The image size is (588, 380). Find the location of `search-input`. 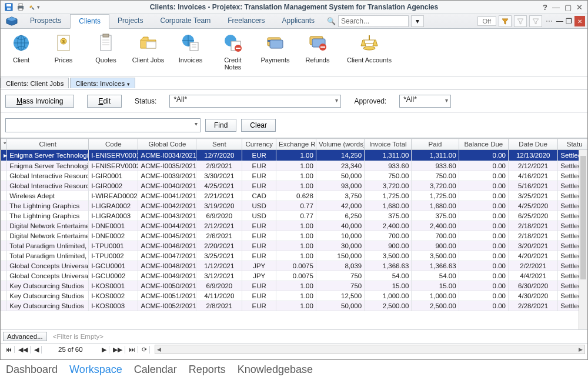

search-input is located at coordinates (373, 21).